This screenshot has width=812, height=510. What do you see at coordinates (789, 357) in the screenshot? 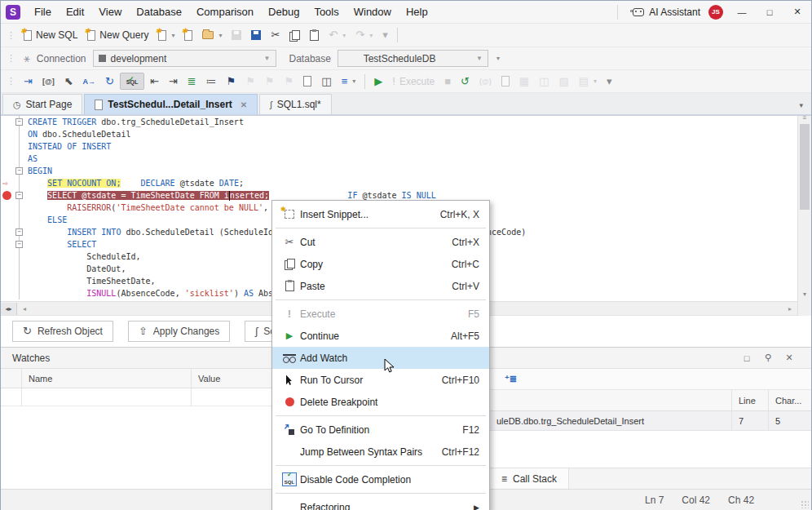
I see `panel-close-icon: ✕` at bounding box center [789, 357].